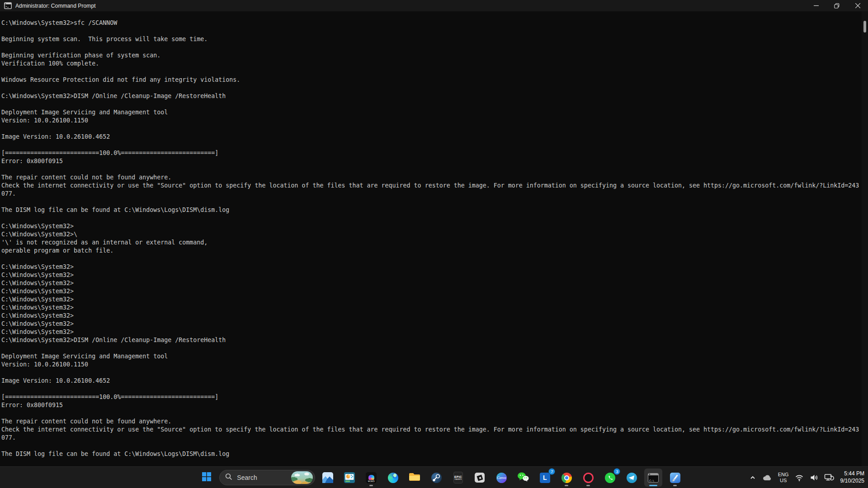 The width and height of the screenshot is (868, 488). I want to click on roblox-icon, so click(480, 478).